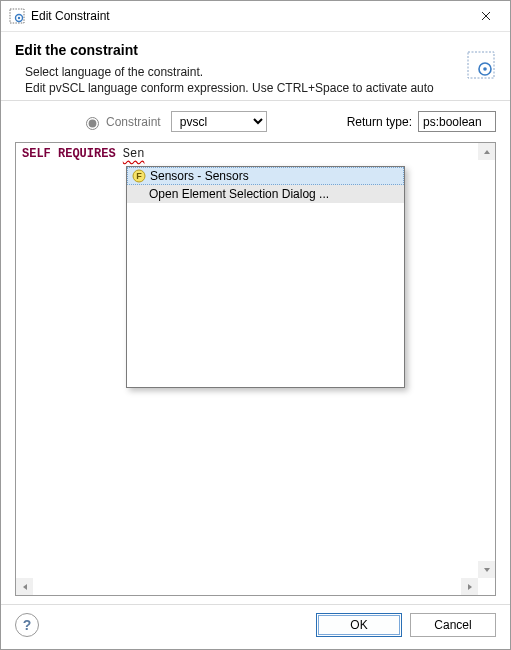  Describe the element at coordinates (239, 194) in the screenshot. I see `autocomplete-item-label: Open Element Selection Dialog ...` at that location.